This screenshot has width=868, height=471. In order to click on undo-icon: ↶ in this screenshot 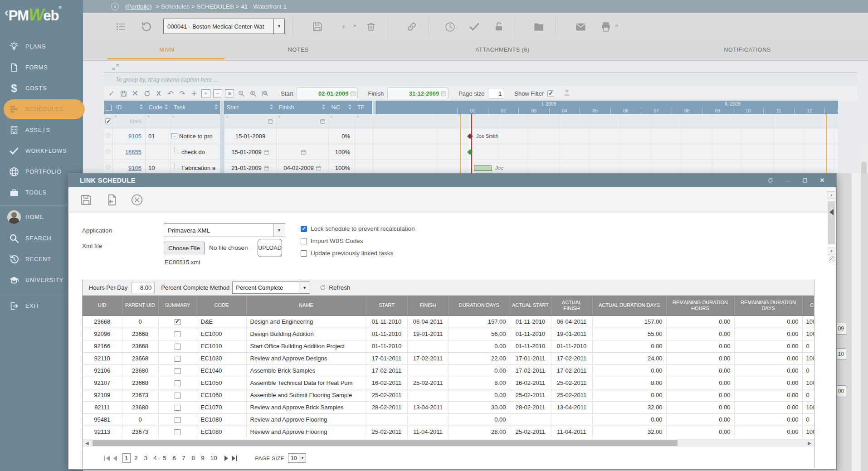, I will do `click(171, 93)`.